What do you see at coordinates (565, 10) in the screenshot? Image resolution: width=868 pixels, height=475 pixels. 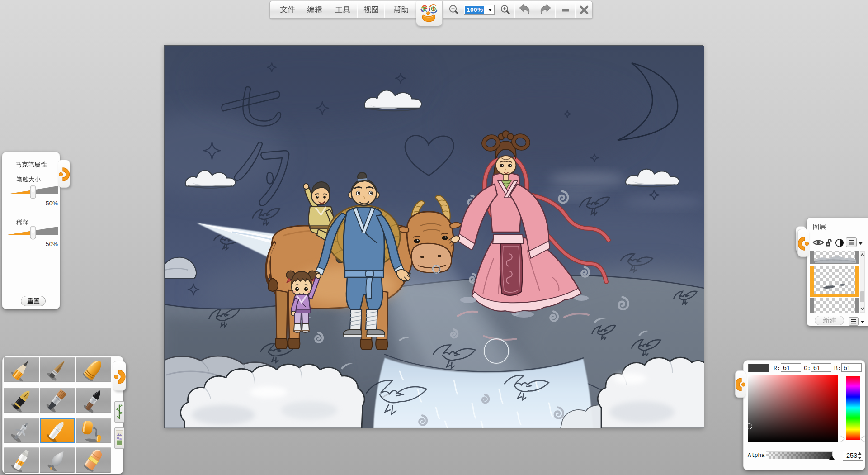 I see `minimize-button` at bounding box center [565, 10].